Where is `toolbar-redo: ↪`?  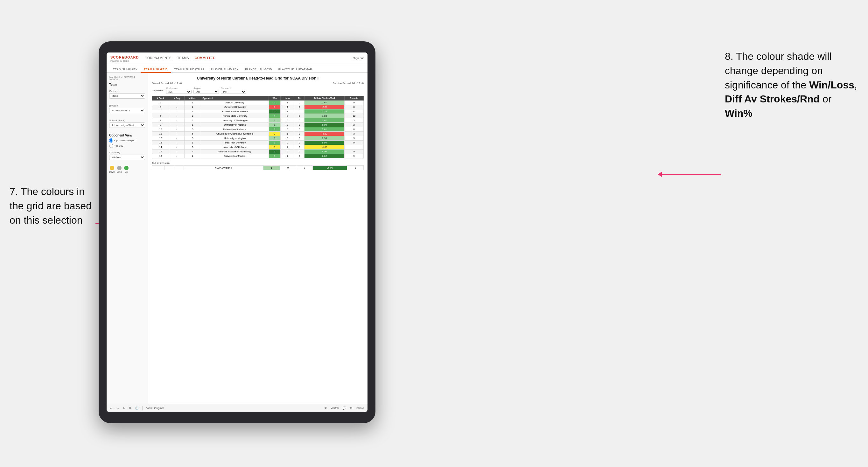 toolbar-redo: ↪ is located at coordinates (118, 408).